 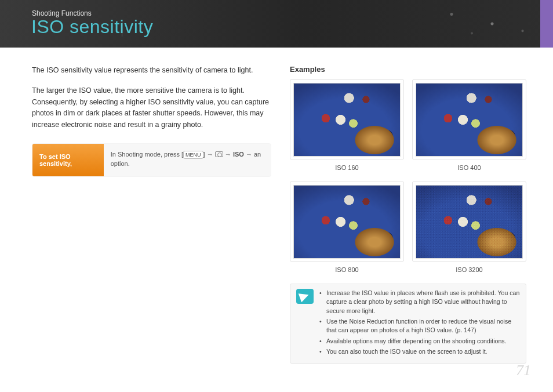 What do you see at coordinates (187, 160) in the screenshot?
I see `howto-body: In Shooting mode, press [MENU] → → ISO →…` at bounding box center [187, 160].